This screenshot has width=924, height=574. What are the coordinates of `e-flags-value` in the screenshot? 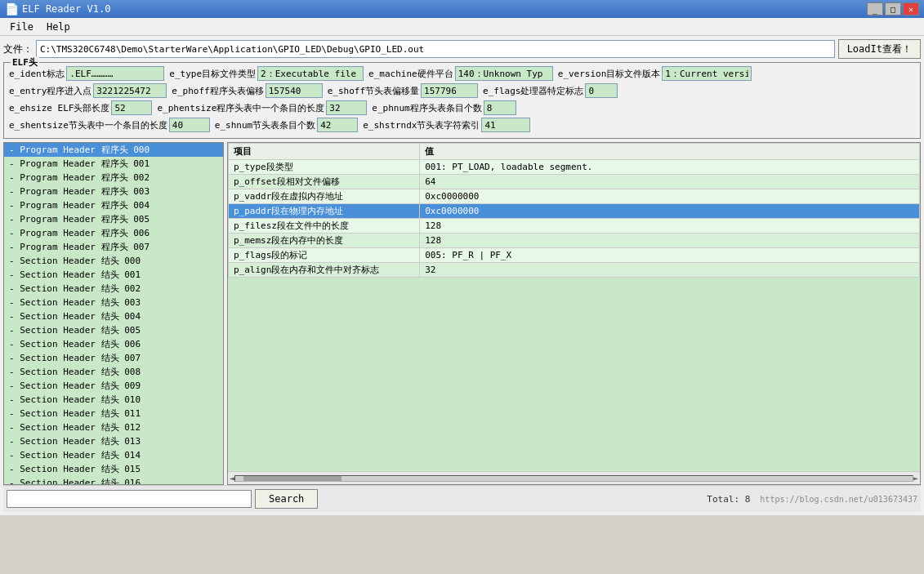 It's located at (601, 91).